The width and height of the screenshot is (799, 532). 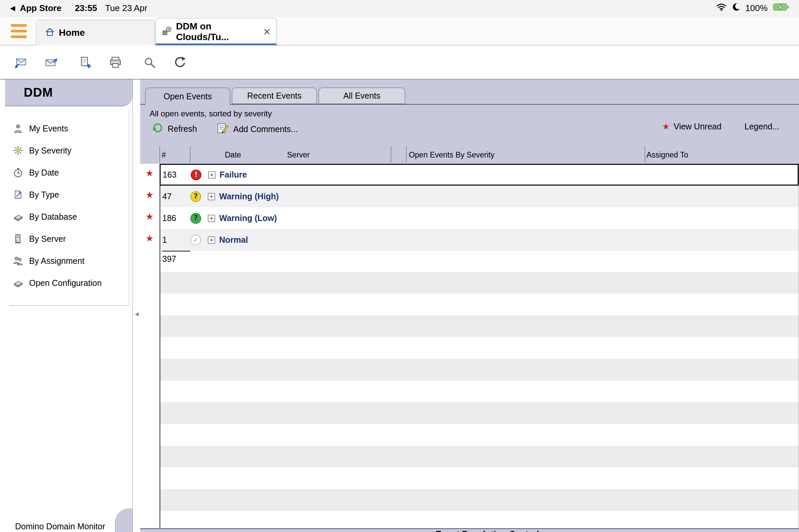 I want to click on menu-hamburger-icon, so click(x=20, y=31).